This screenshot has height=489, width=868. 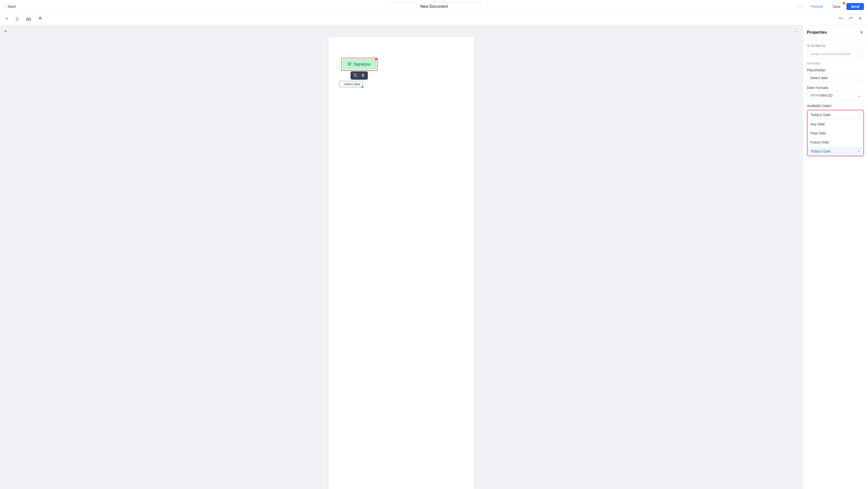 What do you see at coordinates (844, 3) in the screenshot?
I see `notification-dot` at bounding box center [844, 3].